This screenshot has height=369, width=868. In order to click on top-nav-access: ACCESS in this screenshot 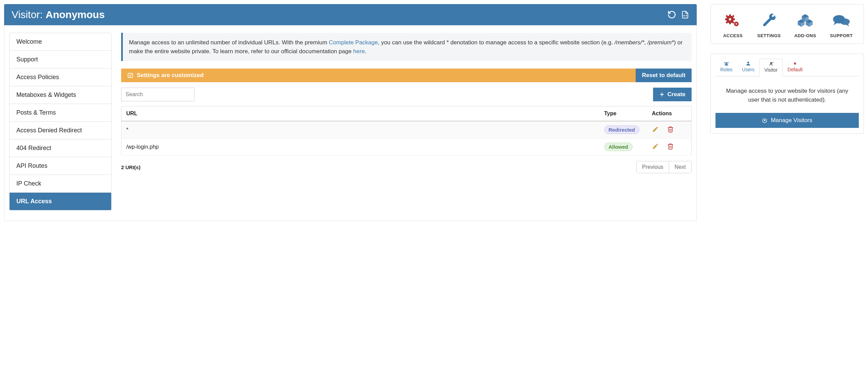, I will do `click(733, 25)`.